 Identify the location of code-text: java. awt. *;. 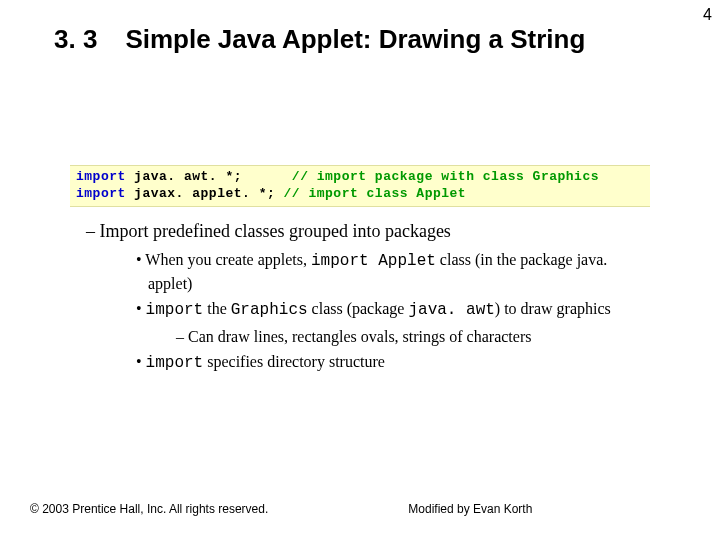
(184, 176).